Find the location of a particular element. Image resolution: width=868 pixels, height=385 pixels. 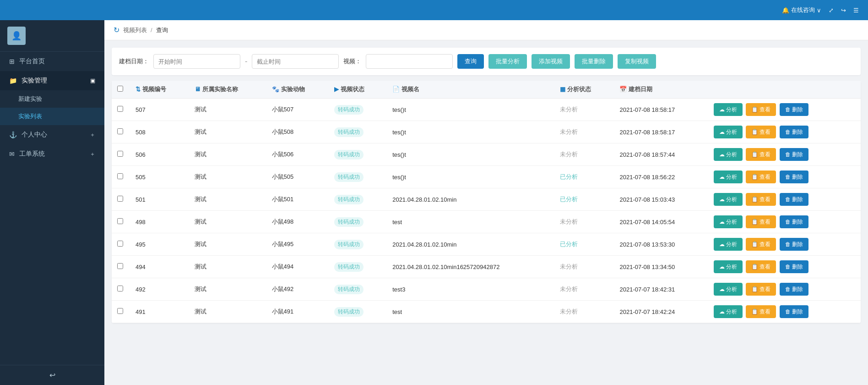

filter-bar: 建档日期： - 视频： 查询 批量分析 添加视频 批量删除 复制视频 is located at coordinates (486, 61).